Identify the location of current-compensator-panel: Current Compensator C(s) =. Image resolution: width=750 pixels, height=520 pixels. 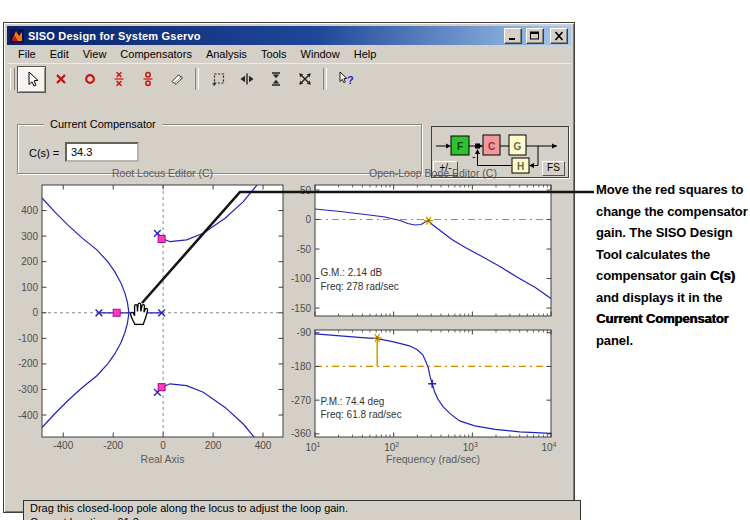
(220, 149).